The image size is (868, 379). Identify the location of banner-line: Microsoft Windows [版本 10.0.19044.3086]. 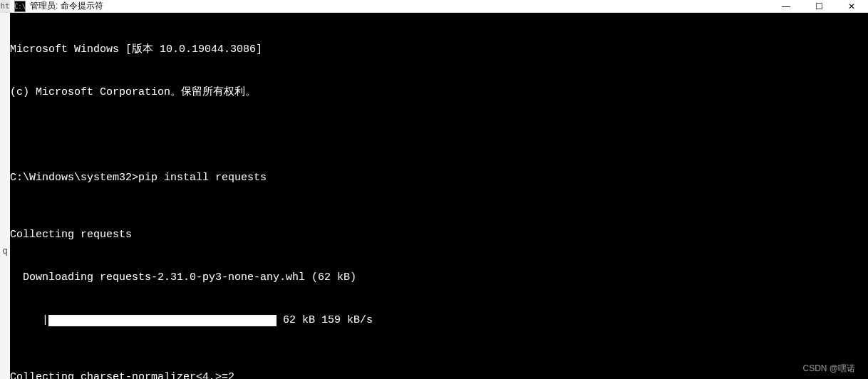
(439, 50).